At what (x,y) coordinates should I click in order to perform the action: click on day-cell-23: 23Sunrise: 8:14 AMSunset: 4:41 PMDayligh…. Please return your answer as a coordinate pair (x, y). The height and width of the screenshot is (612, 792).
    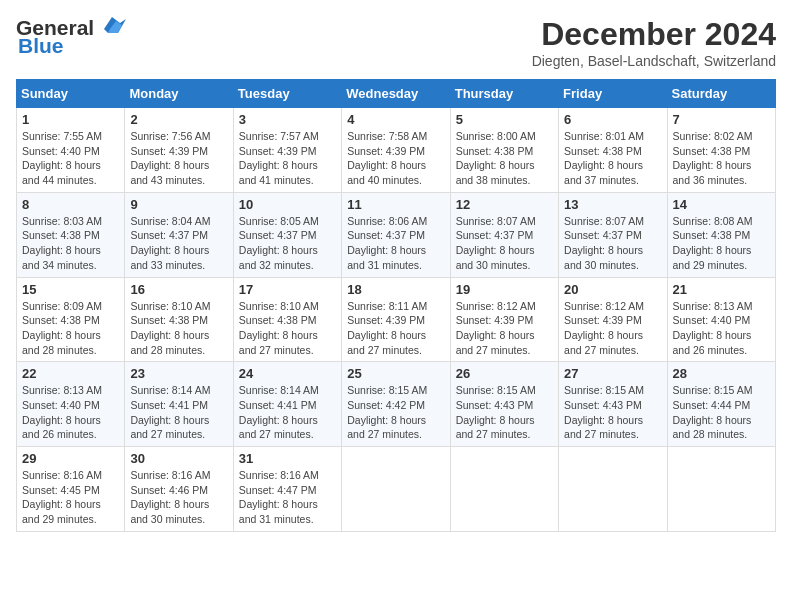
    Looking at the image, I should click on (179, 404).